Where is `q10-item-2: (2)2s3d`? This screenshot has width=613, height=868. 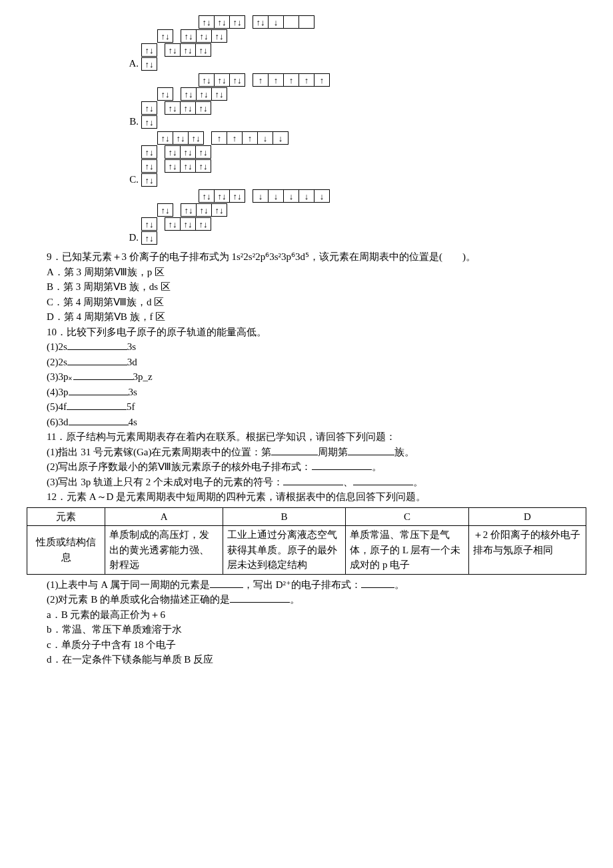
q10-item-2: (2)2s3d is located at coordinates (306, 363).